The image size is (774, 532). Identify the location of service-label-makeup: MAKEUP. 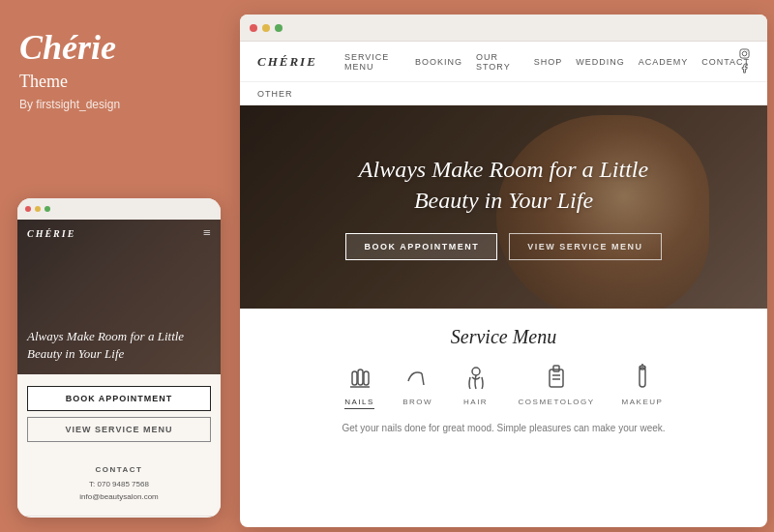
(642, 402).